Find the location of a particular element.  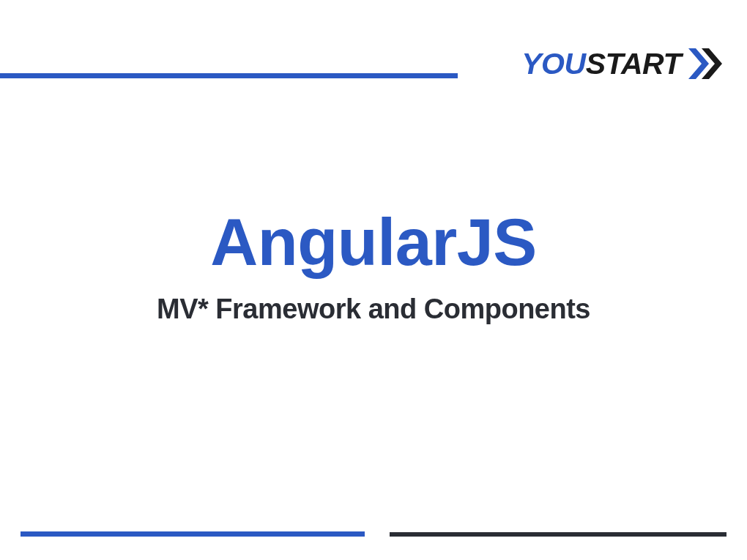

footer-divider-dark is located at coordinates (558, 534).